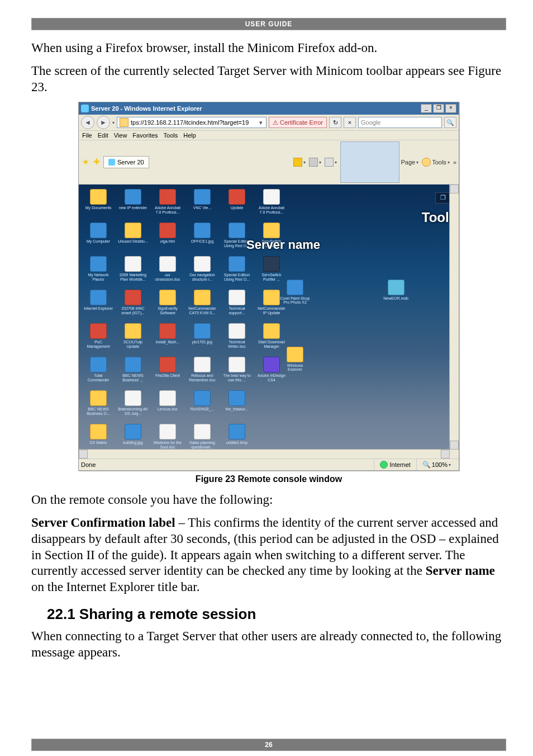 The image size is (533, 756). What do you see at coordinates (237, 205) in the screenshot?
I see `desktop-icon: Update` at bounding box center [237, 205].